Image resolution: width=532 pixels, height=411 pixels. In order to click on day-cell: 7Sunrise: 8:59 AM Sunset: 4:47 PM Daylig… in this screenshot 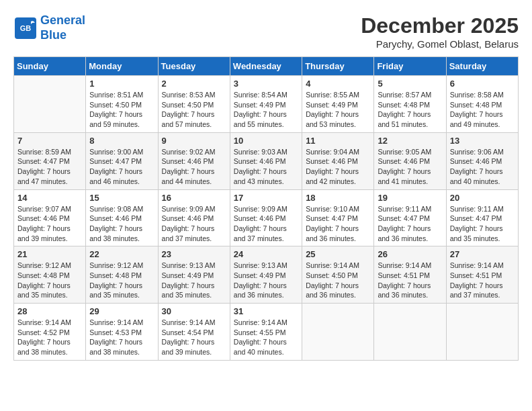, I will do `click(50, 161)`.